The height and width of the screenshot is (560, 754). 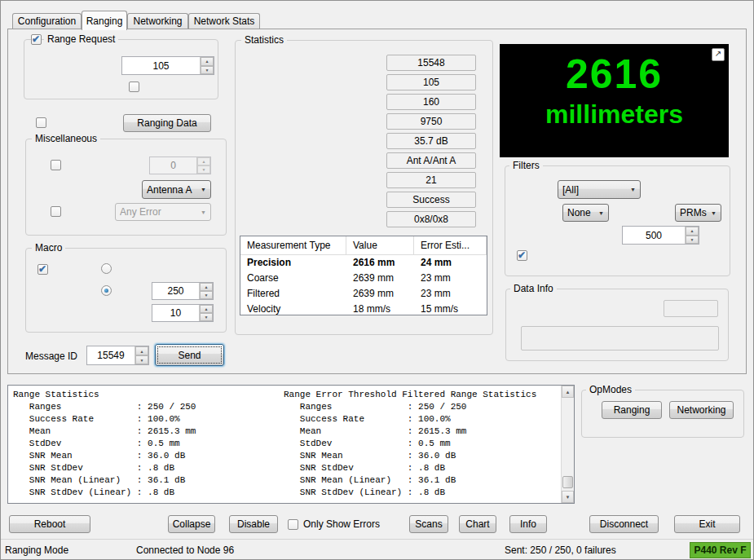 I want to click on col-header-value: Value, so click(x=380, y=245).